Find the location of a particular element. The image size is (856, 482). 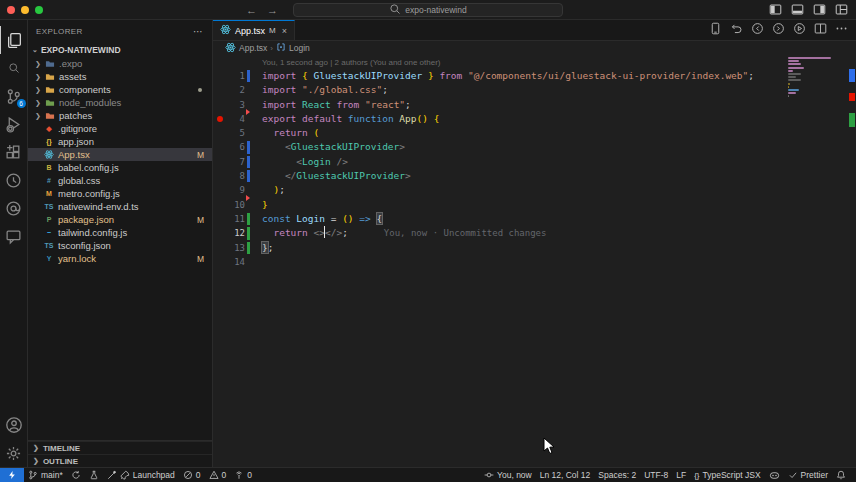

file-tree-item-tailwind-config-js: ~tailwind.config.js is located at coordinates (120, 232).